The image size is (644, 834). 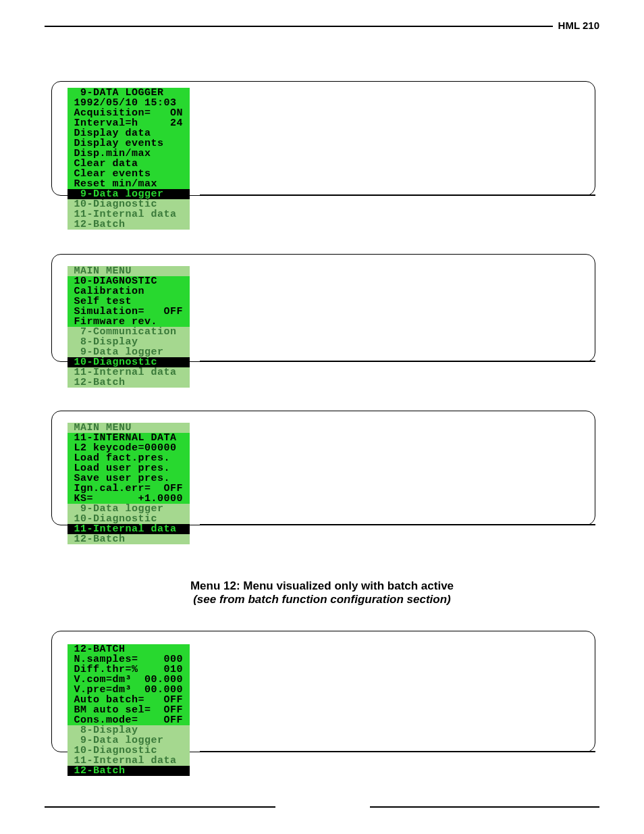 I want to click on lcd12-line-0: 12-BATCH, so click(x=128, y=650).